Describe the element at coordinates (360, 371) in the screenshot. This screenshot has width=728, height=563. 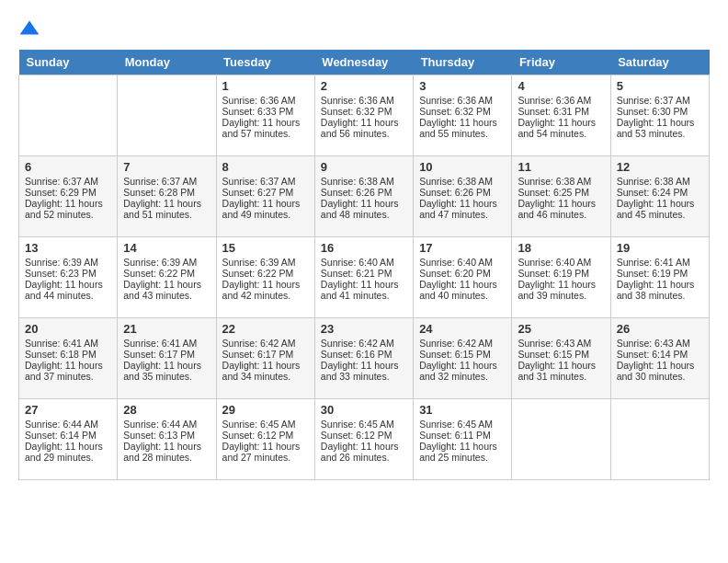
I see `daylight-text: Daylight: 11 hours and 33 minutes.` at that location.